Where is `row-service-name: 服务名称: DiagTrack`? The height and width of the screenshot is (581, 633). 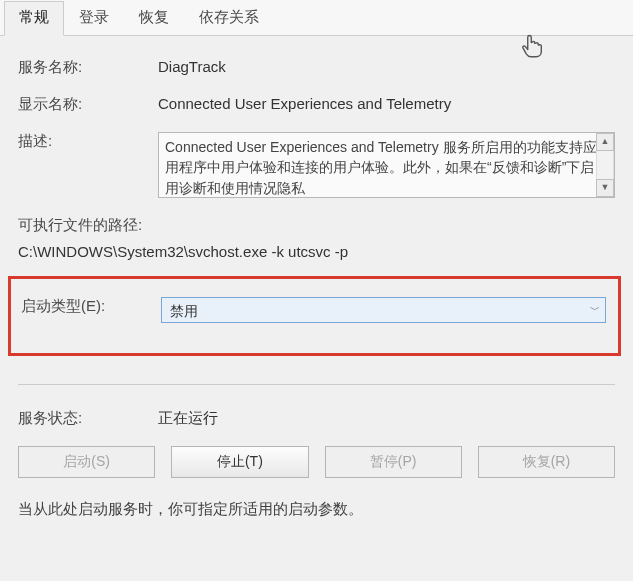
row-service-name: 服务名称: DiagTrack is located at coordinates (316, 68).